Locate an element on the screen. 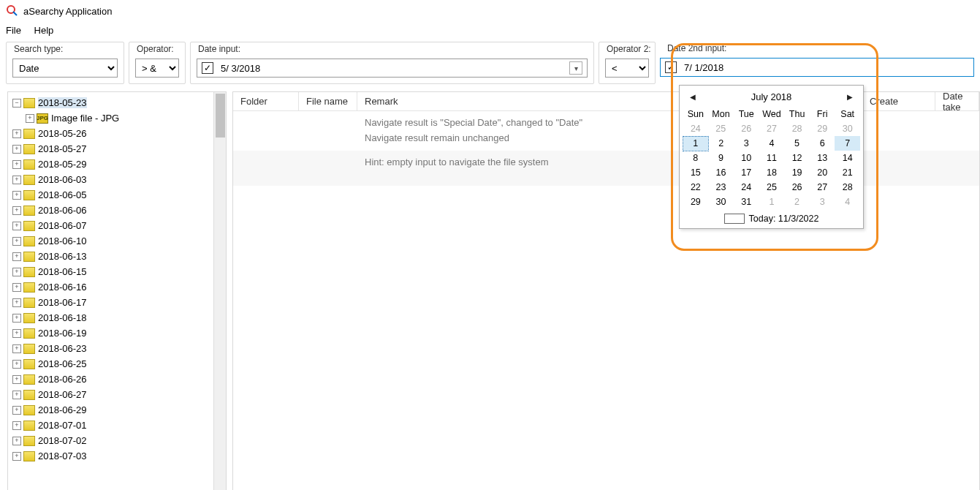 The image size is (980, 490). date-input-box: ✓ 5/ 3/2018 ▾ is located at coordinates (392, 68).